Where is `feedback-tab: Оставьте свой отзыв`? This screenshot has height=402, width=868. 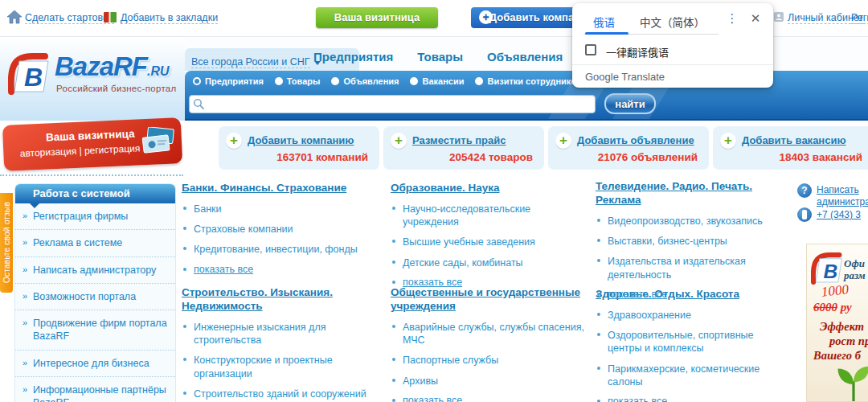 feedback-tab: Оставьте свой отзыв is located at coordinates (6, 243).